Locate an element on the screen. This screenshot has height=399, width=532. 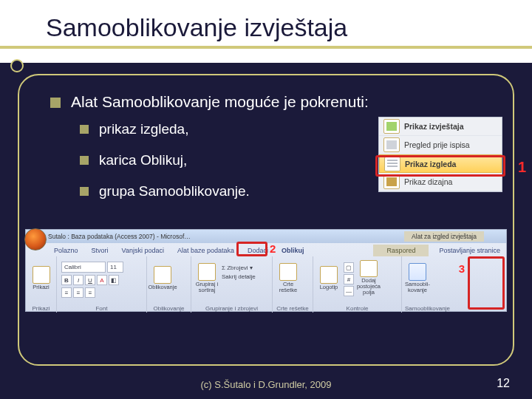
context-tab-title: Alat za izgled izvještaja is located at coordinates (444, 236).